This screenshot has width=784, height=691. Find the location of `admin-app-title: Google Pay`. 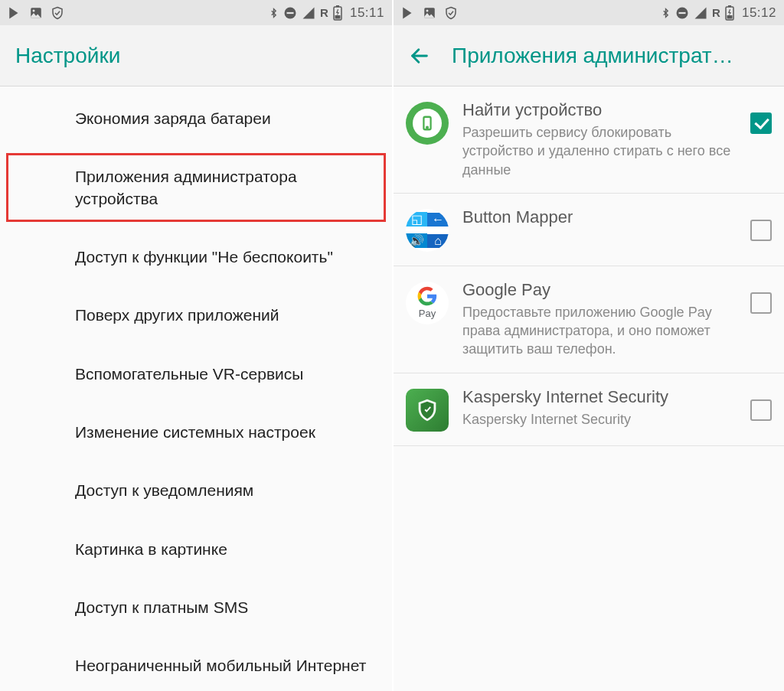

admin-app-title: Google Pay is located at coordinates (599, 290).